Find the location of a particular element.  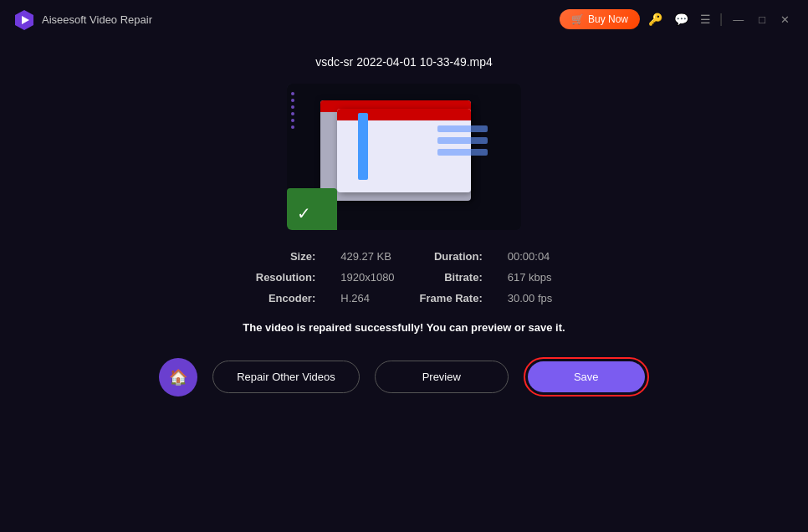

encoder-label: Encoder: is located at coordinates (286, 298).